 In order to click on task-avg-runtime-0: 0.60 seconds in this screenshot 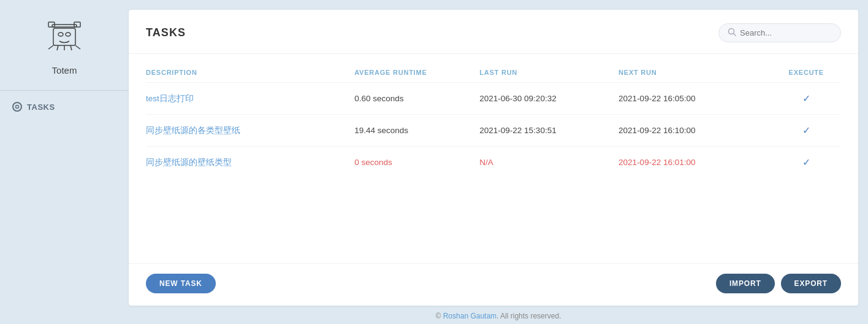, I will do `click(417, 99)`.